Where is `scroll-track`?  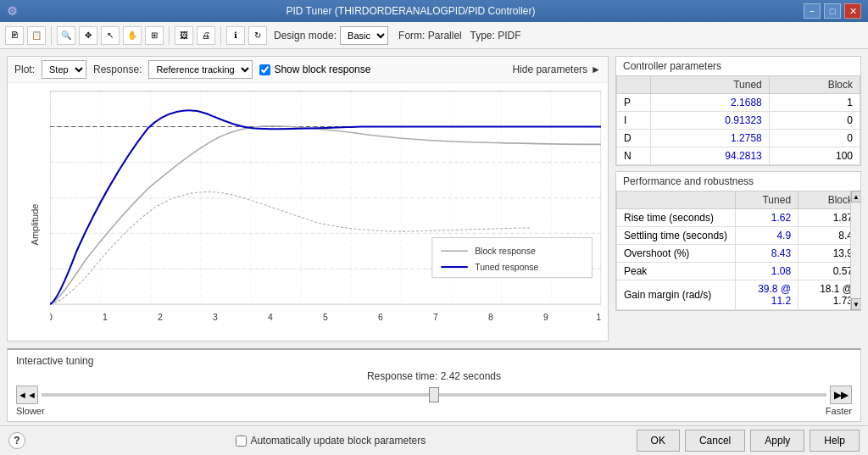 scroll-track is located at coordinates (856, 251).